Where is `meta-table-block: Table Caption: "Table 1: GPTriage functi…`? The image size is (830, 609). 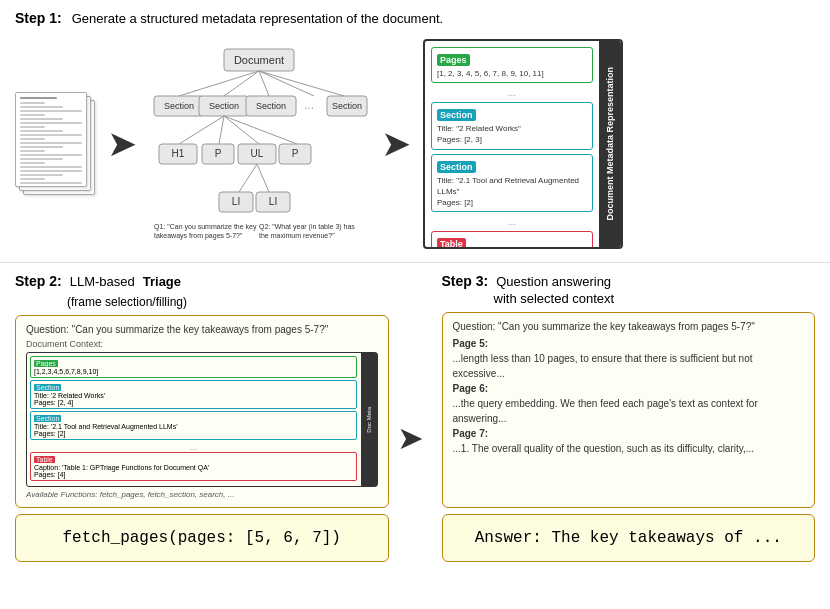 meta-table-block: Table Caption: "Table 1: GPTriage functi… is located at coordinates (512, 240).